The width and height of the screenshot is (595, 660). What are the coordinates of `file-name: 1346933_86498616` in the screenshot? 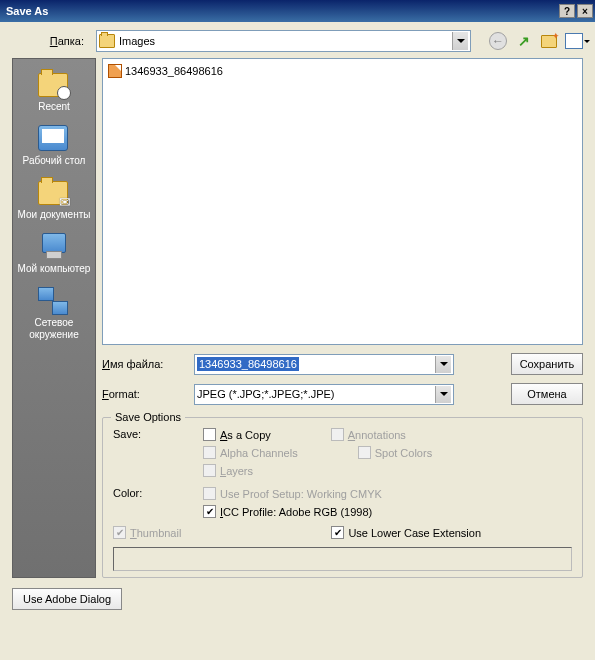 It's located at (174, 71).